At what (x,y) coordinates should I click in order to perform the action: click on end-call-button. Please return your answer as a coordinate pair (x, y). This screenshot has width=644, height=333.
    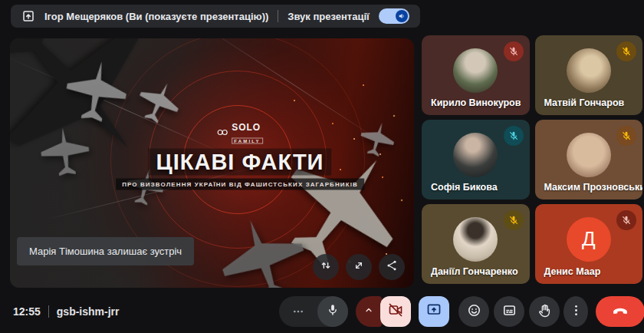
    Looking at the image, I should click on (619, 312).